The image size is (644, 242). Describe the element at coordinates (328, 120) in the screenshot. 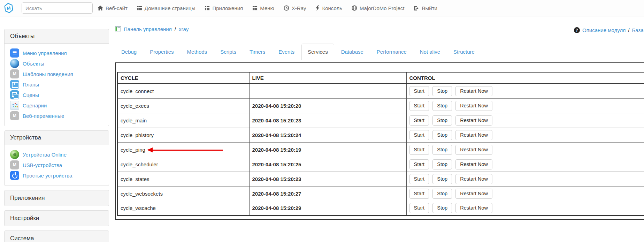

I see `live-timestamp: 2020-04-08 15:20:23` at that location.